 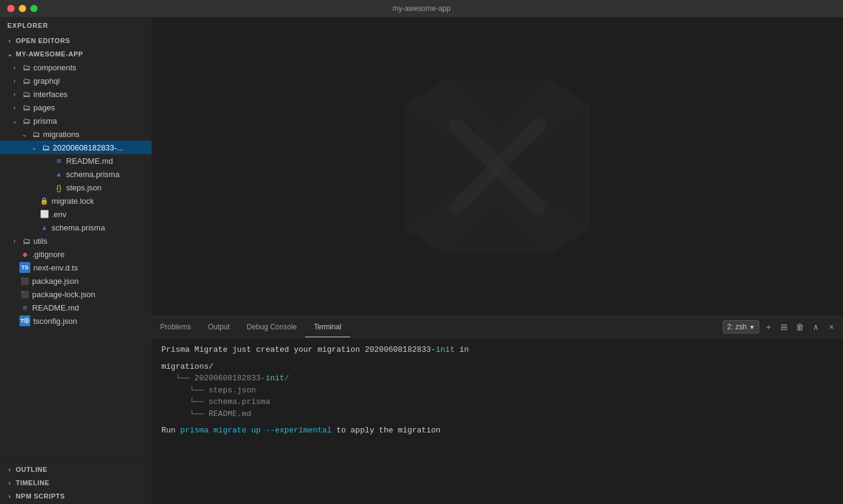 I want to click on window-controls, so click(x=22, y=8).